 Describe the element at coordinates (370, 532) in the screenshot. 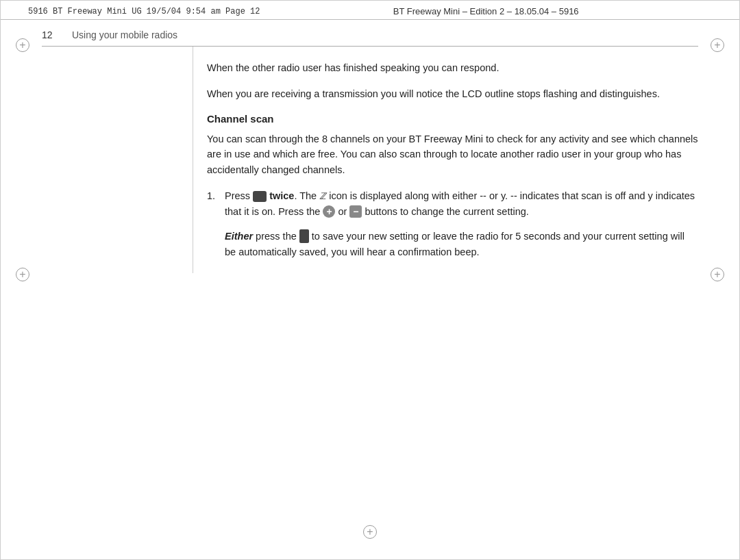

I see `reg-mark-bot-center` at that location.